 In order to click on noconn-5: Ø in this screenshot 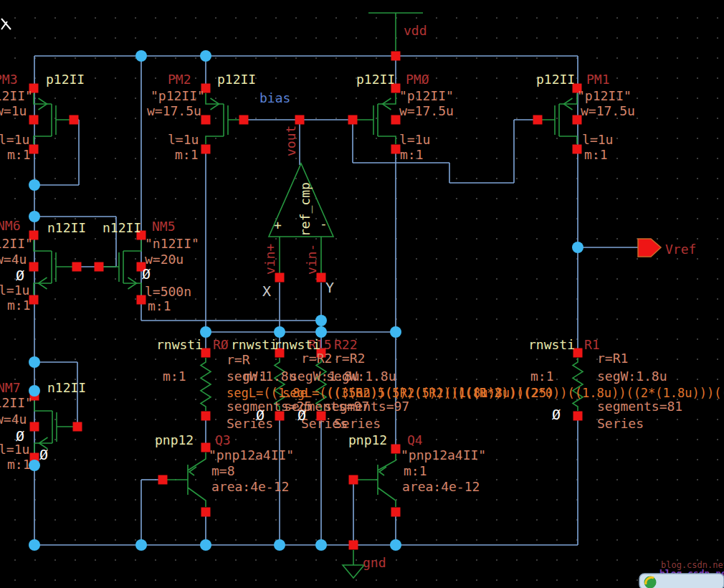, I will do `click(260, 415)`.